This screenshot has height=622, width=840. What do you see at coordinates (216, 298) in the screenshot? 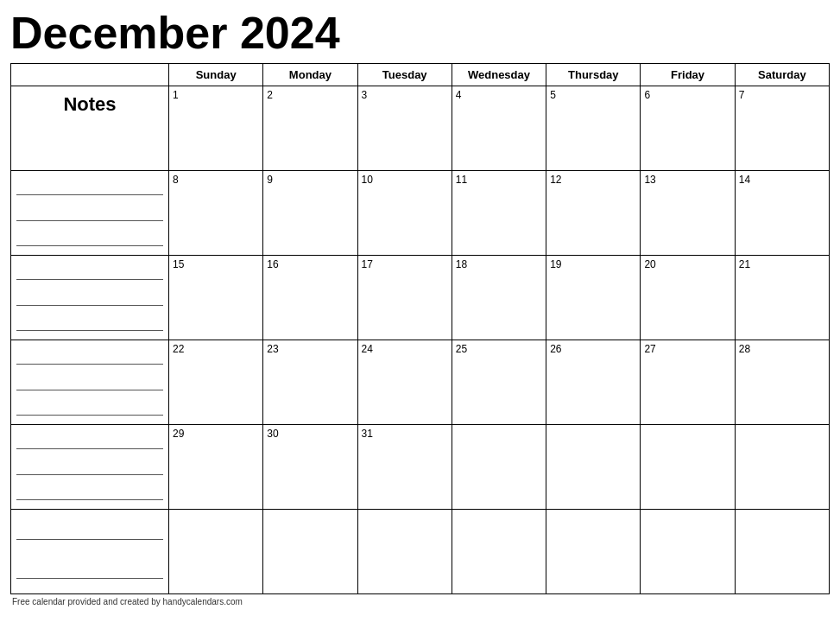
I see `day-15: 15` at bounding box center [216, 298].